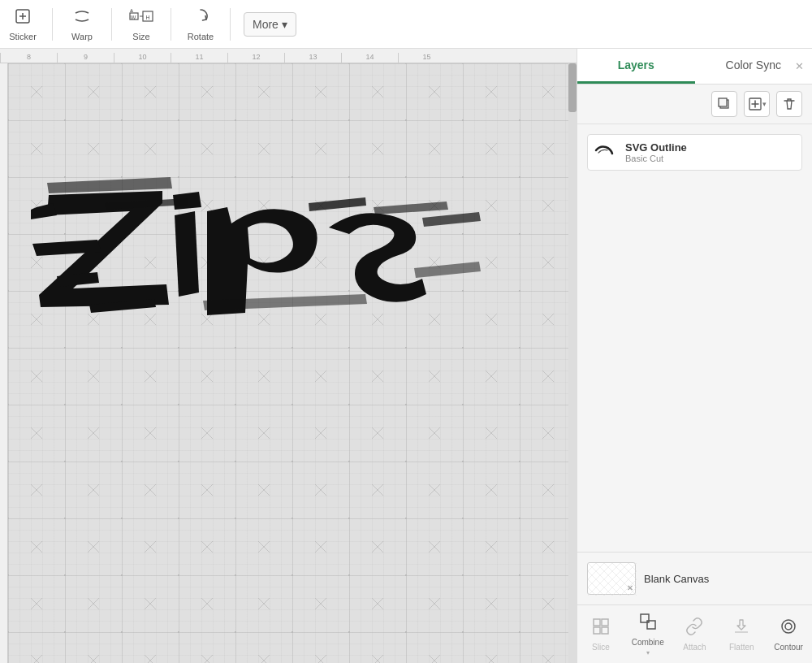  Describe the element at coordinates (201, 37) in the screenshot. I see `rotate-label: Rotate` at that location.